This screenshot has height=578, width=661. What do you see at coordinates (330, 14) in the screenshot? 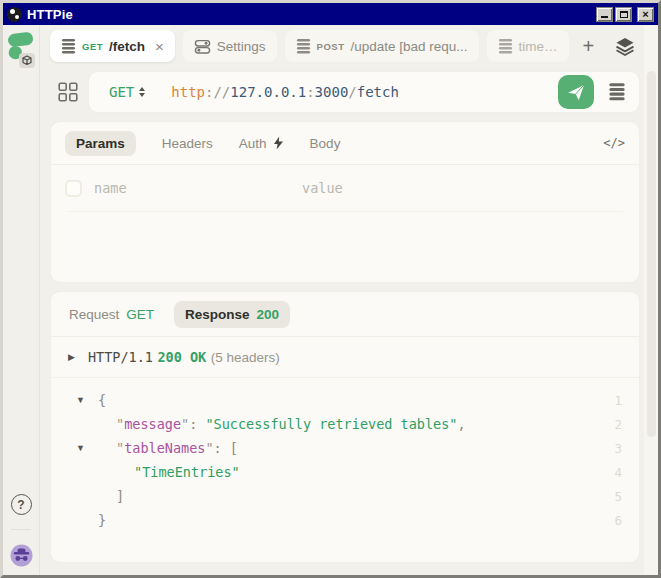
I see `titlebar: HTTPie ×` at bounding box center [330, 14].